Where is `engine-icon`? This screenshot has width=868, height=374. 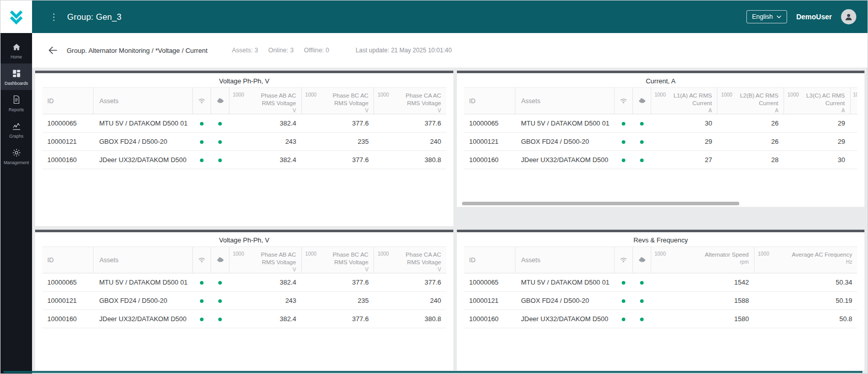
engine-icon is located at coordinates (220, 260).